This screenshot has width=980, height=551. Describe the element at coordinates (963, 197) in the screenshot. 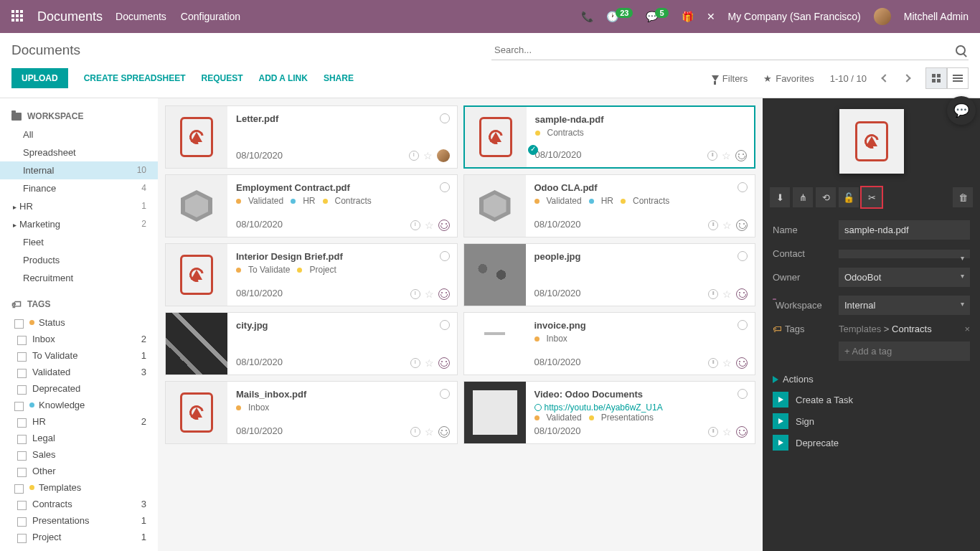

I see `archive-button: 🗑` at that location.